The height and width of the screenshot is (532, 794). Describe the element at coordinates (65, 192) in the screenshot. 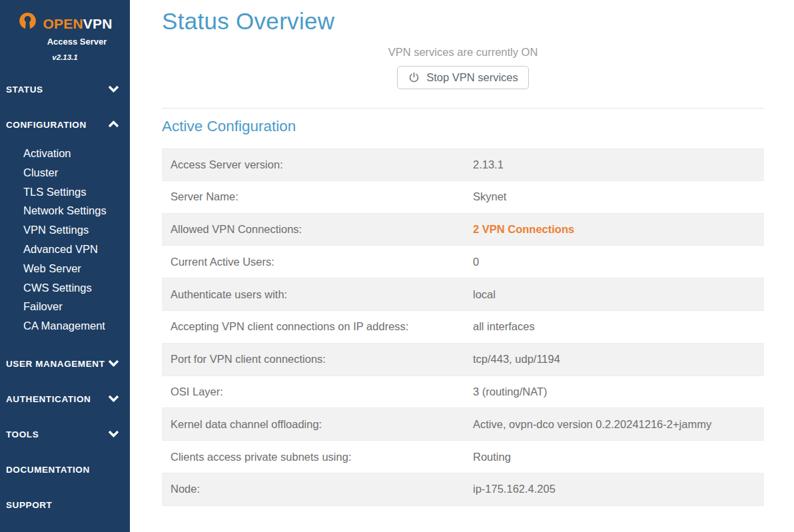

I see `sidebar-item-tls-settings: TLS Settings` at that location.